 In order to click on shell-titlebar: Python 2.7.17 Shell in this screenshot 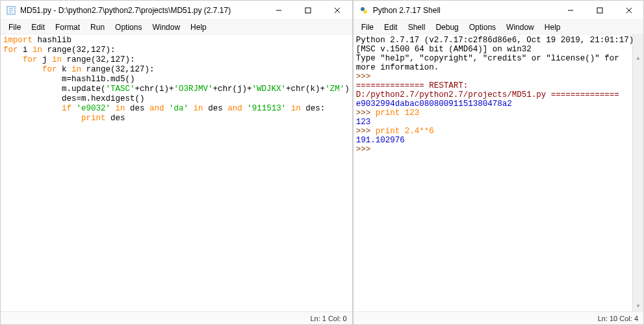, I will do `click(498, 10)`.